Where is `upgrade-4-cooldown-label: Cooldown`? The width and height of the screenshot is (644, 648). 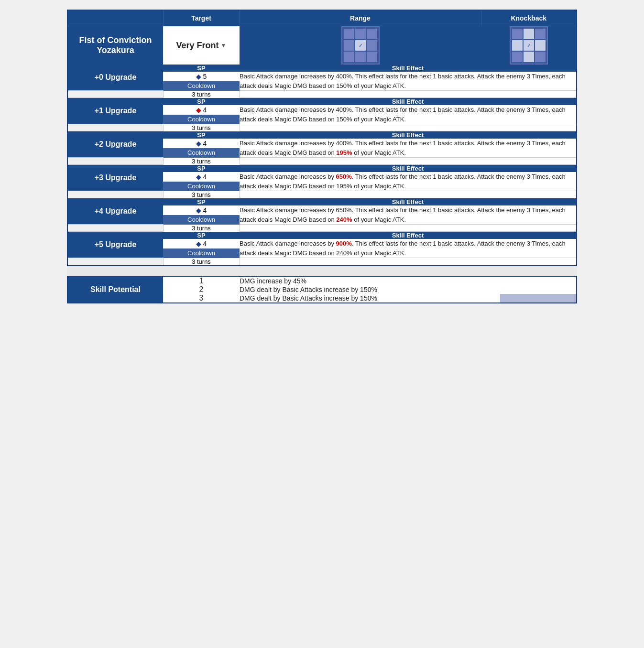
upgrade-4-cooldown-label: Cooldown is located at coordinates (201, 220).